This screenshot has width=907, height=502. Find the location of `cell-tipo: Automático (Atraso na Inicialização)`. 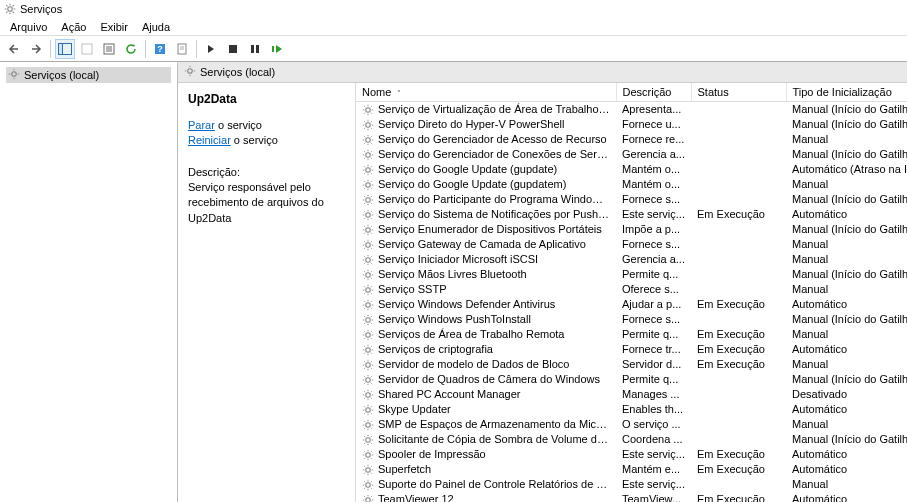

cell-tipo: Automático (Atraso na Inicialização) is located at coordinates (846, 170).